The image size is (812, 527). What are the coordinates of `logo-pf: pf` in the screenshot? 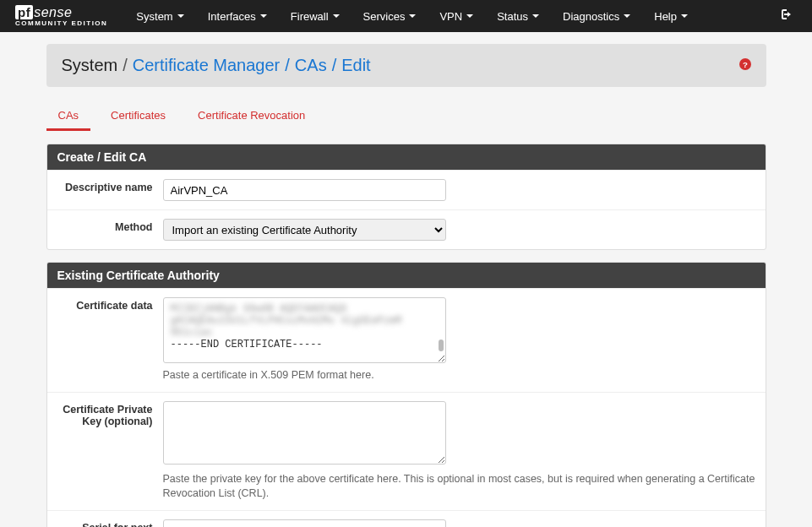 It's located at (24, 12).